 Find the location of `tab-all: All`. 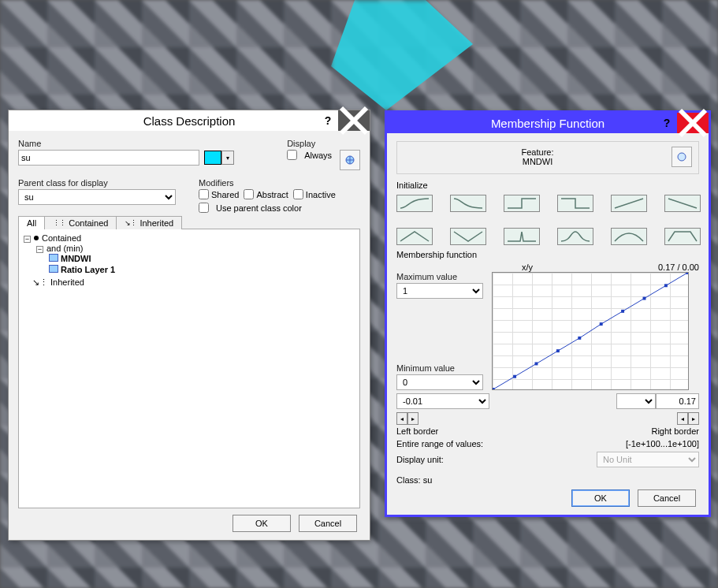

tab-all: All is located at coordinates (32, 222).